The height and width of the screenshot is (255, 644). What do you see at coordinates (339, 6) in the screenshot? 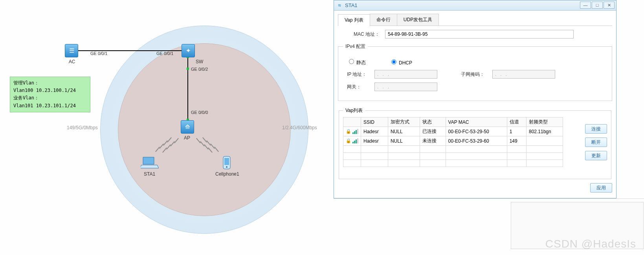
I see `app-icon: ≈` at bounding box center [339, 6].